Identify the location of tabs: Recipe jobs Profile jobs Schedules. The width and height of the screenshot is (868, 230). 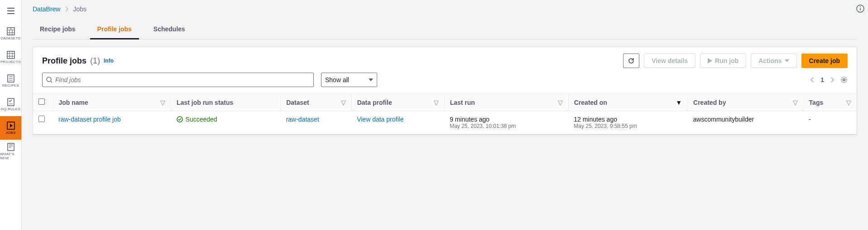
(445, 30).